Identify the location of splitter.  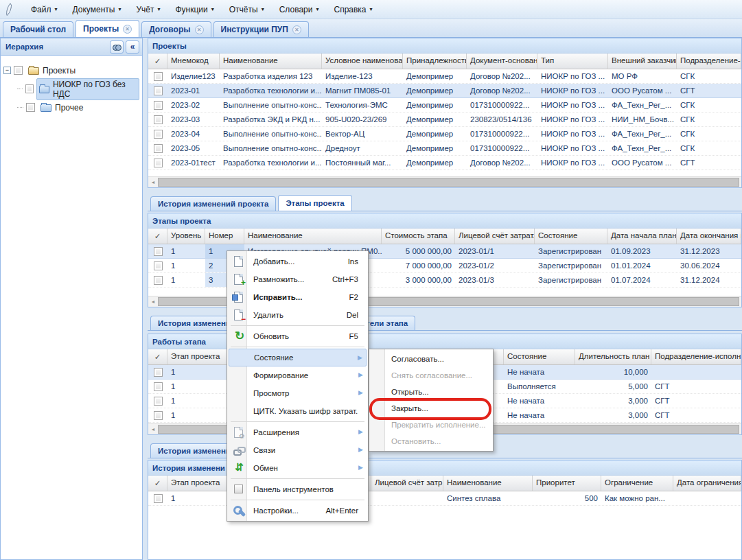
(146, 299).